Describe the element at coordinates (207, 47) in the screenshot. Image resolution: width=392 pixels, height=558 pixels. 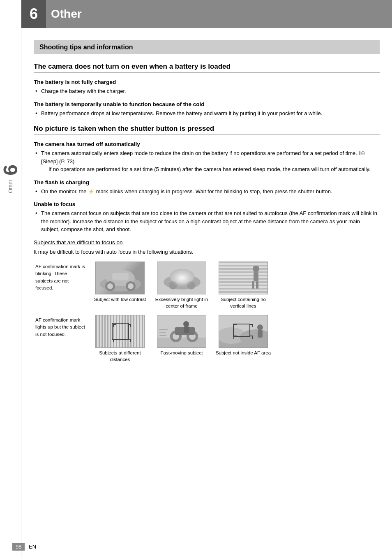
I see `section-header: Shooting tips and information` at that location.